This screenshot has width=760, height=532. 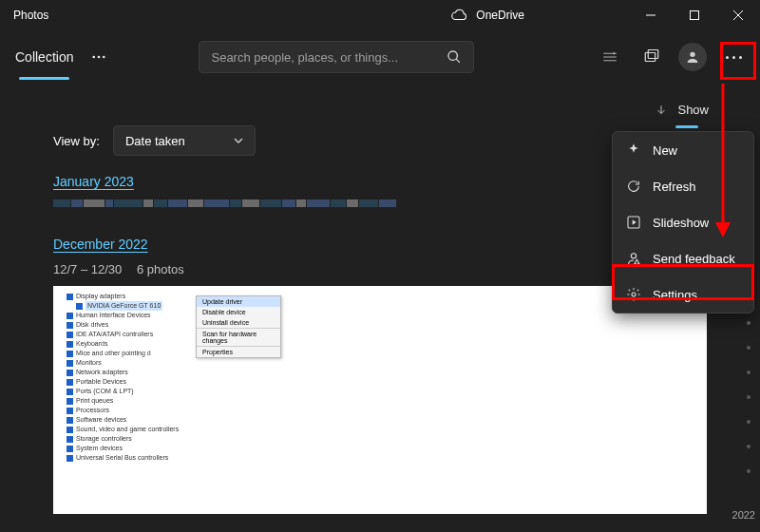 What do you see at coordinates (454, 57) in the screenshot?
I see `search-icon` at bounding box center [454, 57].